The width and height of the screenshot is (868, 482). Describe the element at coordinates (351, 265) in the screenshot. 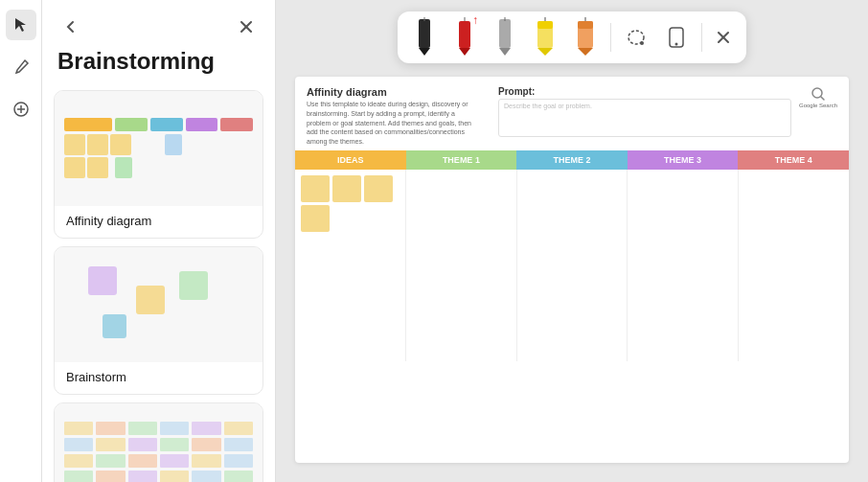

I see `col-ideas` at that location.